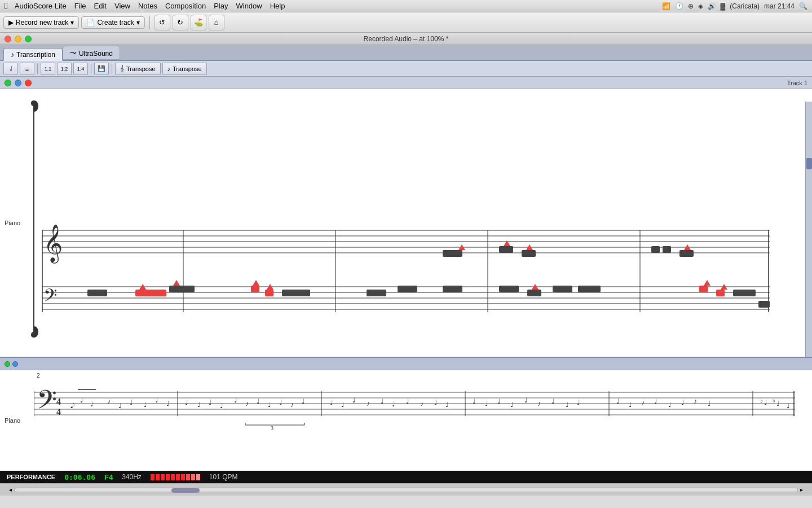  Describe the element at coordinates (277, 6) in the screenshot. I see `menu-help: Help` at that location.